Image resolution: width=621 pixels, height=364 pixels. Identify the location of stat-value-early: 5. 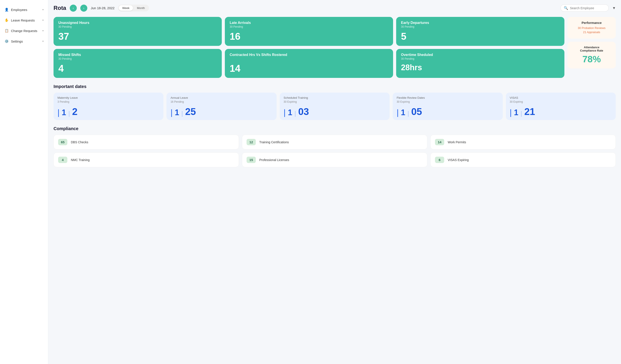
(480, 36).